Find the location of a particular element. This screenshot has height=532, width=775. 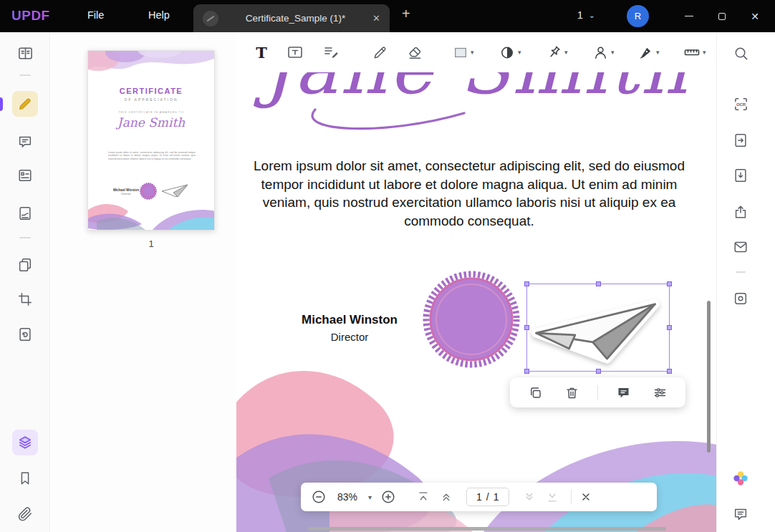

resize-handle-bottom-right is located at coordinates (669, 371).